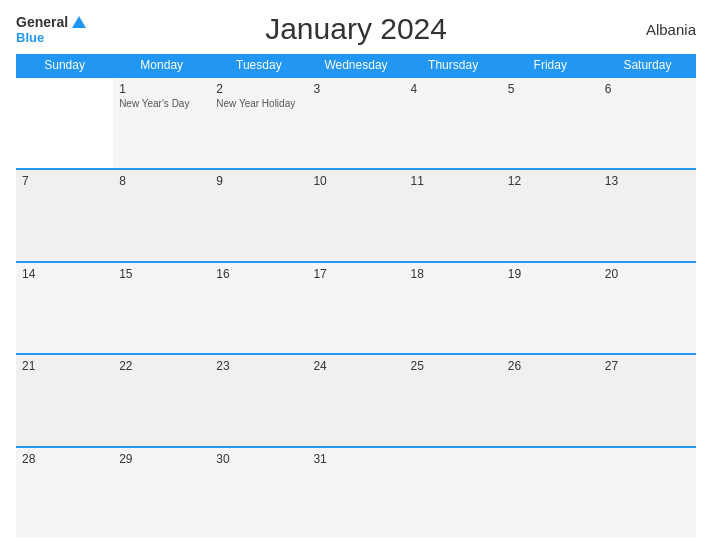  What do you see at coordinates (162, 89) in the screenshot?
I see `day-number: 1` at bounding box center [162, 89].